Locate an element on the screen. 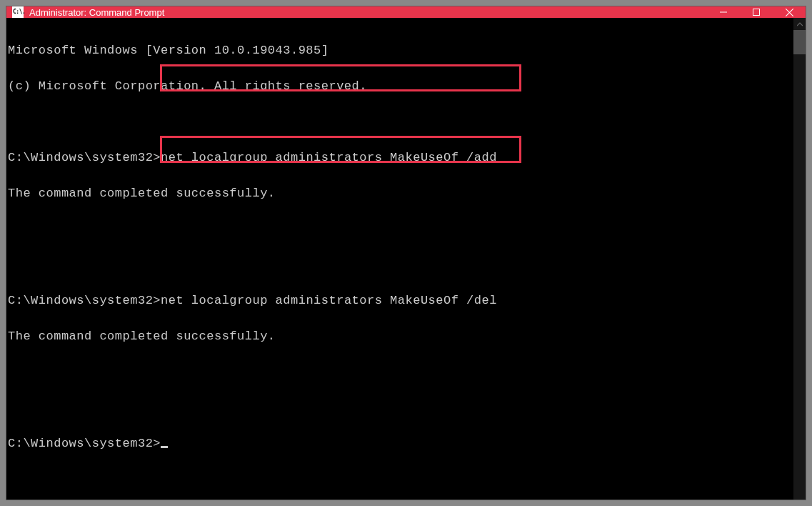 Image resolution: width=812 pixels, height=506 pixels. banner-line-1: Microsoft Windows [Version 10.0.19043.98… is located at coordinates (169, 50).